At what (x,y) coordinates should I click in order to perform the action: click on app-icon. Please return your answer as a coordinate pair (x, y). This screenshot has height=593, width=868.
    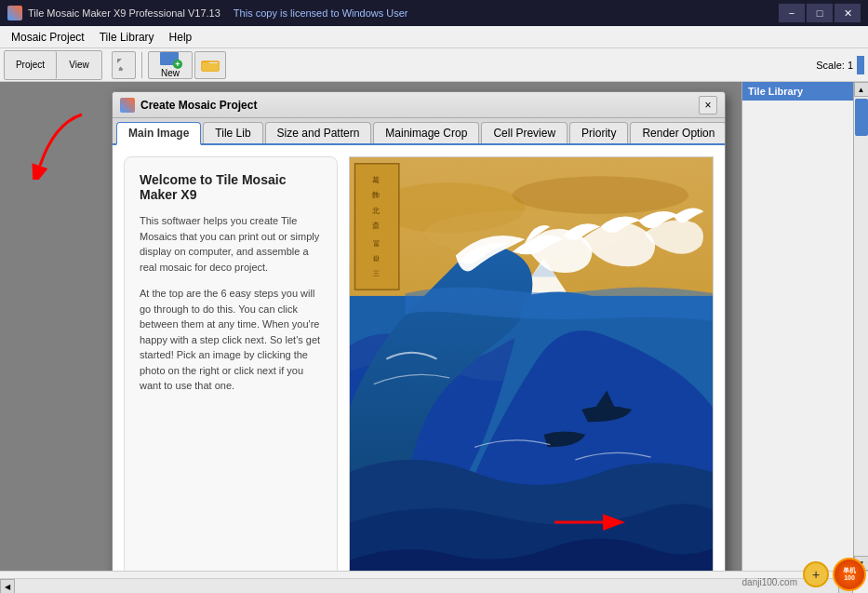
    Looking at the image, I should click on (15, 13).